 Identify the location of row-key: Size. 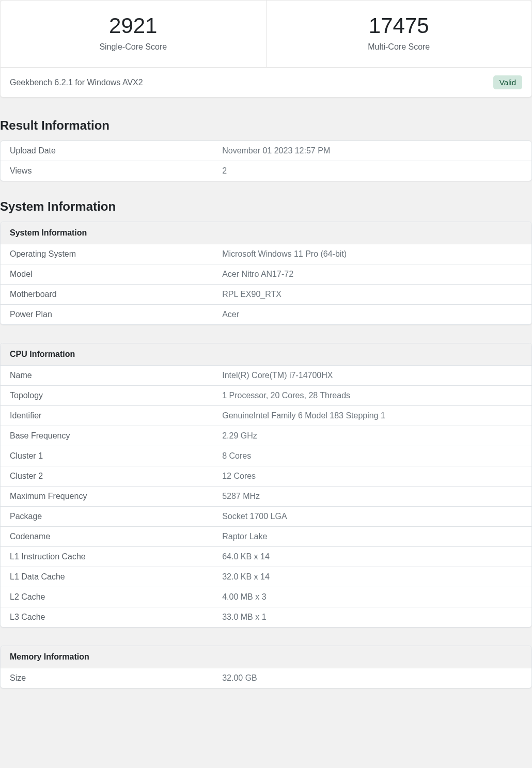
(106, 678).